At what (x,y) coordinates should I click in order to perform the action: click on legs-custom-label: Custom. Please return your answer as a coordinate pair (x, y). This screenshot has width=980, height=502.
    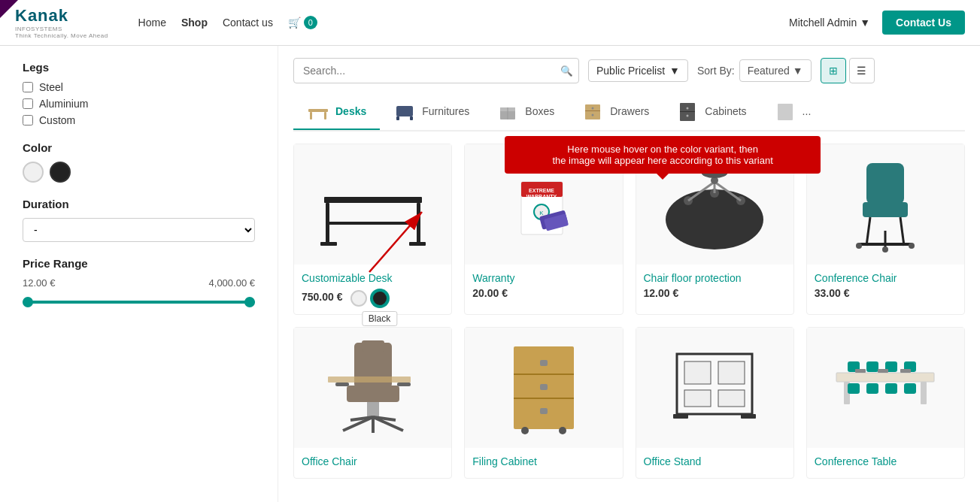
    Looking at the image, I should click on (57, 120).